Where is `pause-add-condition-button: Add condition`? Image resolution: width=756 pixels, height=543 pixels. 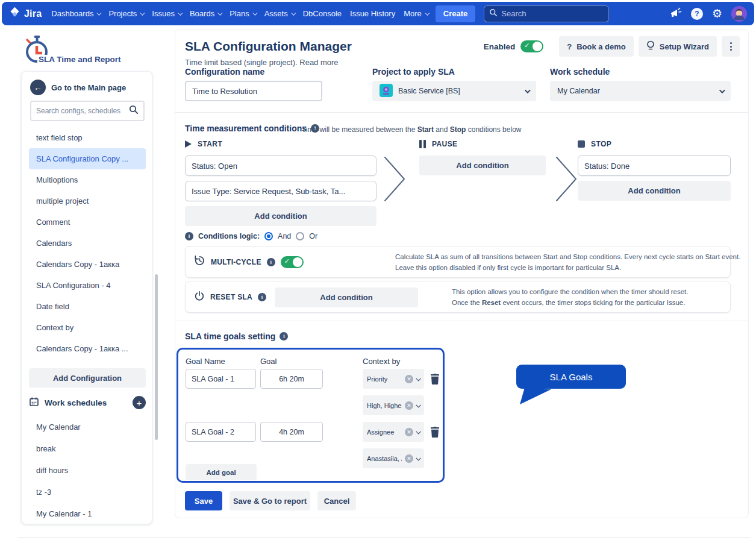 pause-add-condition-button: Add condition is located at coordinates (483, 165).